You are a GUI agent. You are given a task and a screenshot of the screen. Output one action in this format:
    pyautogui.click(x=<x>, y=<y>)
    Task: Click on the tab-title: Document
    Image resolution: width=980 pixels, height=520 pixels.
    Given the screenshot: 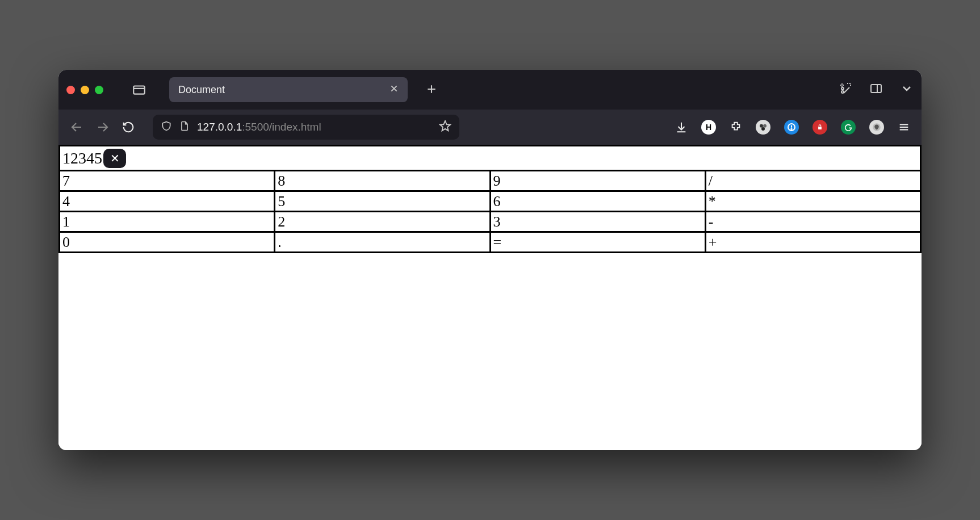 What is the action you would take?
    pyautogui.click(x=280, y=90)
    